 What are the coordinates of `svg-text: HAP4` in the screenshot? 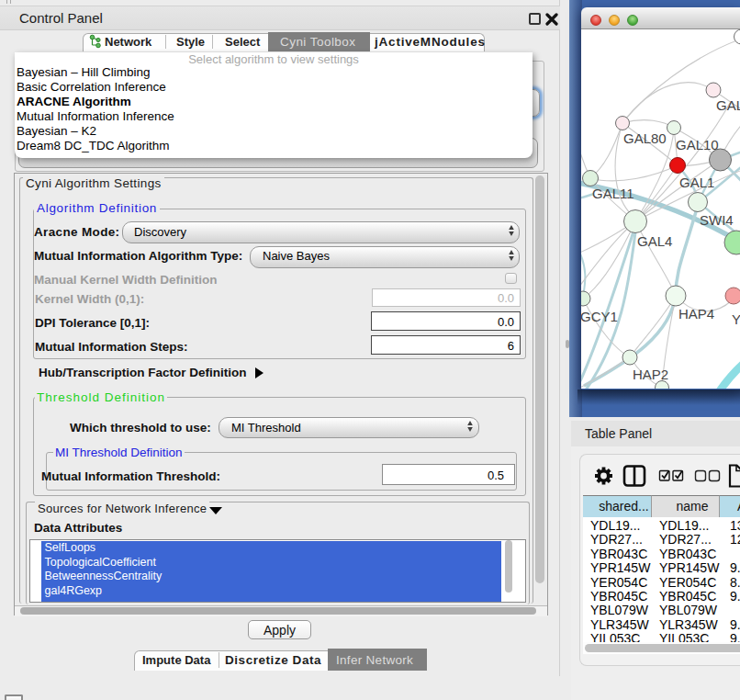 It's located at (696, 314).